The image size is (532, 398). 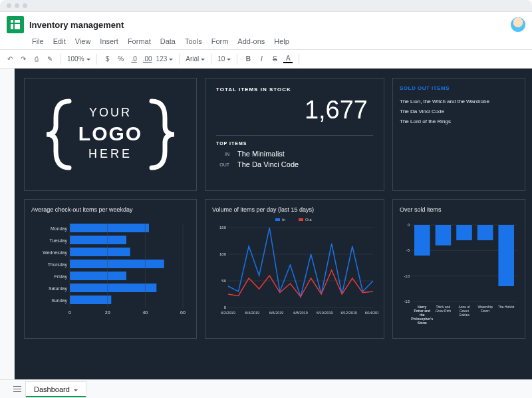 What do you see at coordinates (60, 41) in the screenshot?
I see `menu-edit: Edit` at bounding box center [60, 41].